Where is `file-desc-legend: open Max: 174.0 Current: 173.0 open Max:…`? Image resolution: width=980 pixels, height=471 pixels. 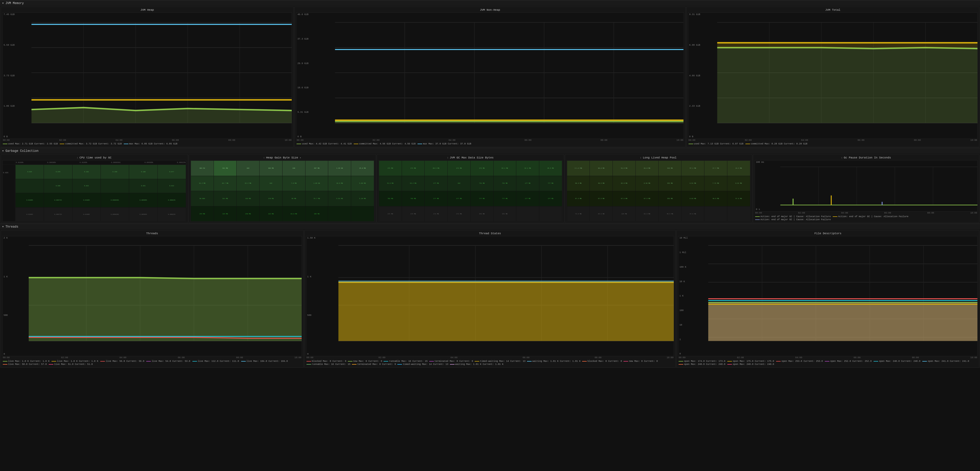 file-desc-legend: open Max: 174.0 Current: 173.0 open Max:… is located at coordinates (828, 363).